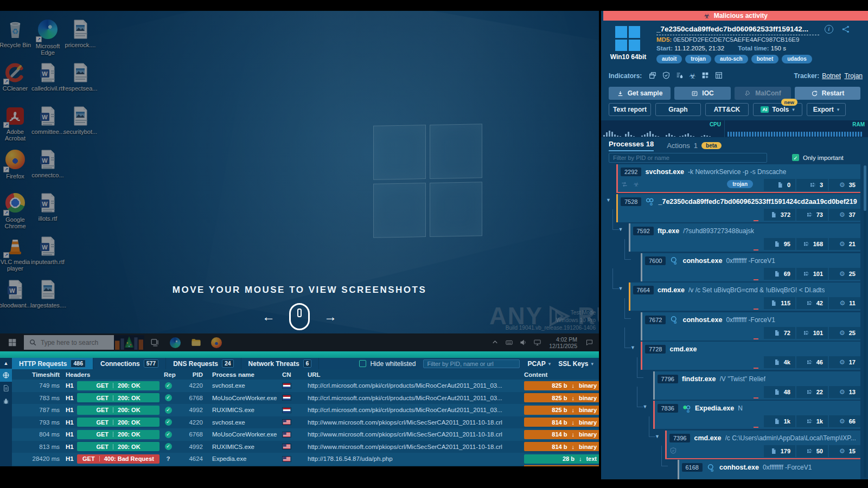 The width and height of the screenshot is (868, 488). I want to click on process-row-7600: 7600⚙conhost.exe0xffffffff -ForceV169101…, so click(751, 267).